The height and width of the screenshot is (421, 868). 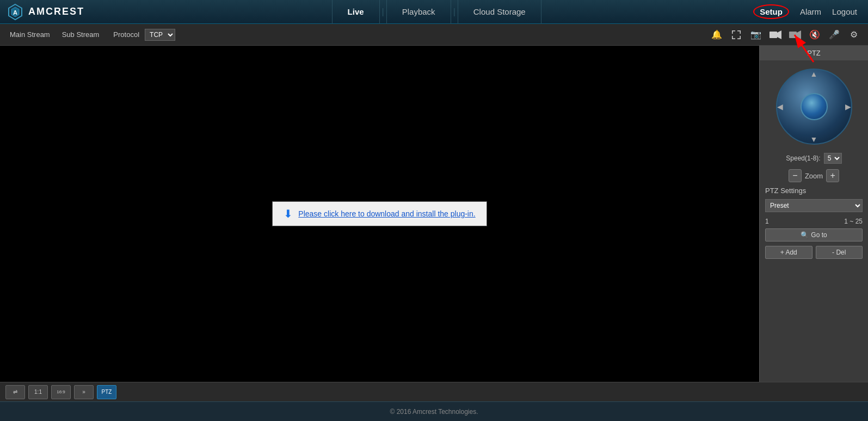 I want to click on nav-area: Live | Playback | Cloud Storage, so click(x=436, y=12).